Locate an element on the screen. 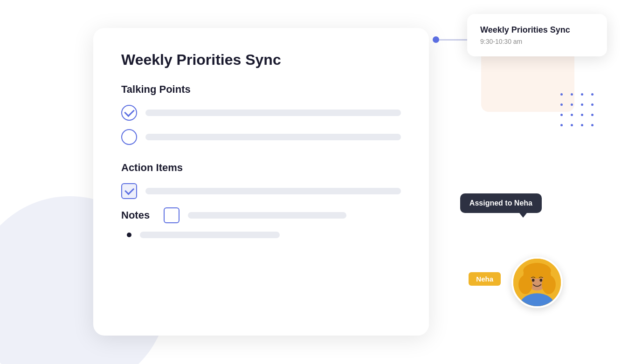 This screenshot has width=635, height=364. notes-section: Notes is located at coordinates (261, 223).